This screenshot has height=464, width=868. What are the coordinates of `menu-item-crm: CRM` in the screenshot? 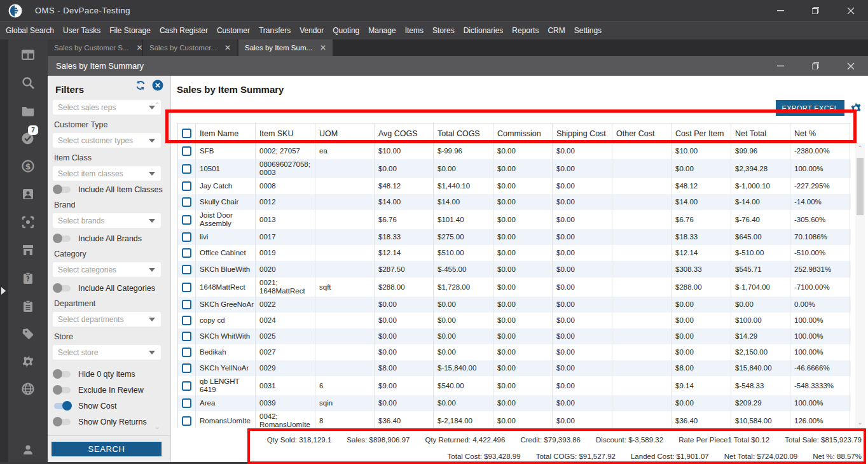 It's located at (556, 31).